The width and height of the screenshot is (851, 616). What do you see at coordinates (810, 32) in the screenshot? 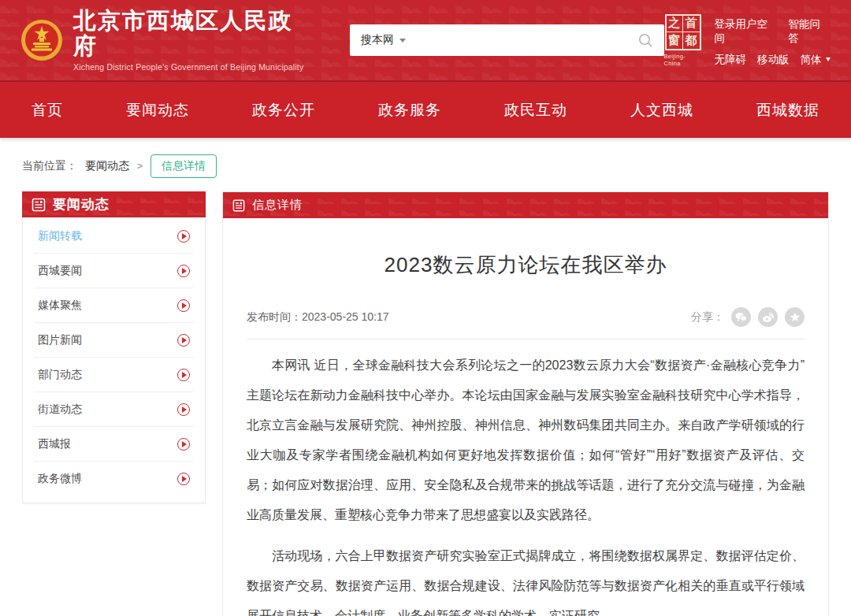
I see `smart-qa-link: 智能问答` at bounding box center [810, 32].